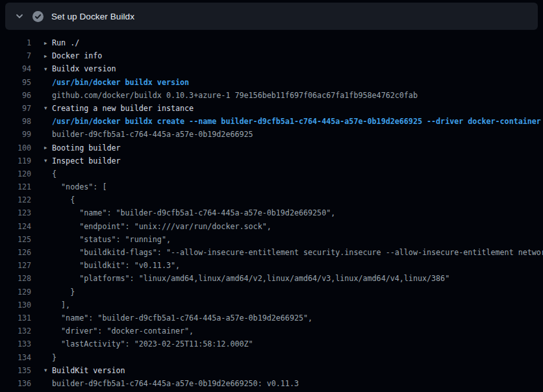 Image resolution: width=543 pixels, height=392 pixels. I want to click on log-group-toggle: ▶Booting builder, so click(76, 148).